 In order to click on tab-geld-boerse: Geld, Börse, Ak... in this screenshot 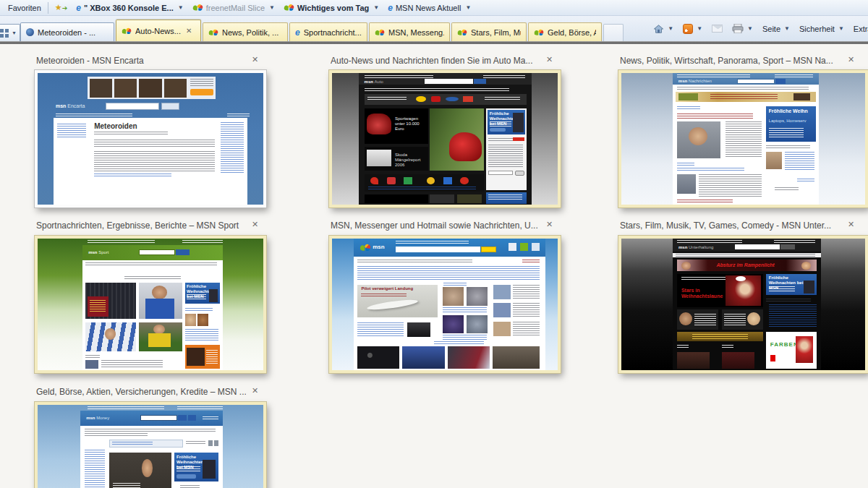, I will do `click(565, 32)`.